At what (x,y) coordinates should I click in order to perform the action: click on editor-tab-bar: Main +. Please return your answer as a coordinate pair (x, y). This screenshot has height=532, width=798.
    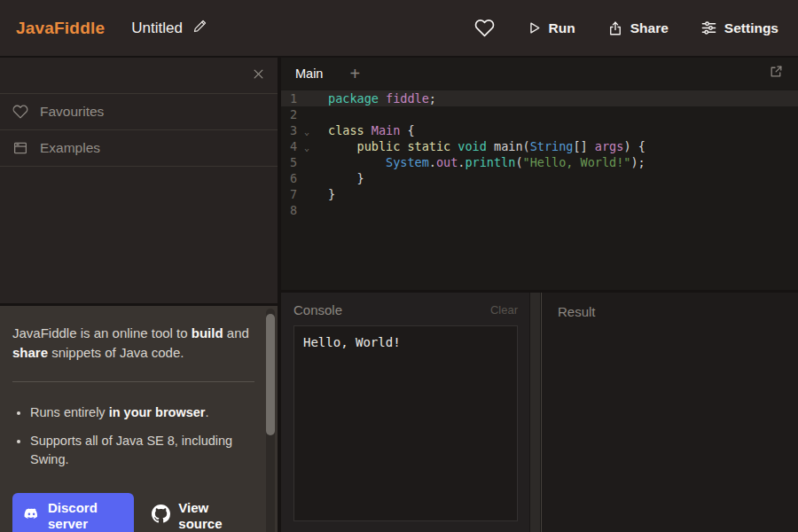
    Looking at the image, I should click on (539, 73).